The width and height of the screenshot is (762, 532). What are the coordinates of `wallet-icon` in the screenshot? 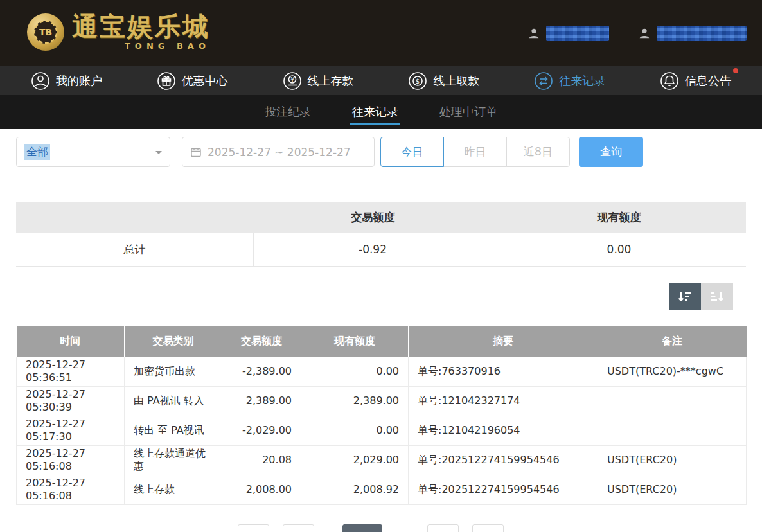 It's located at (644, 33).